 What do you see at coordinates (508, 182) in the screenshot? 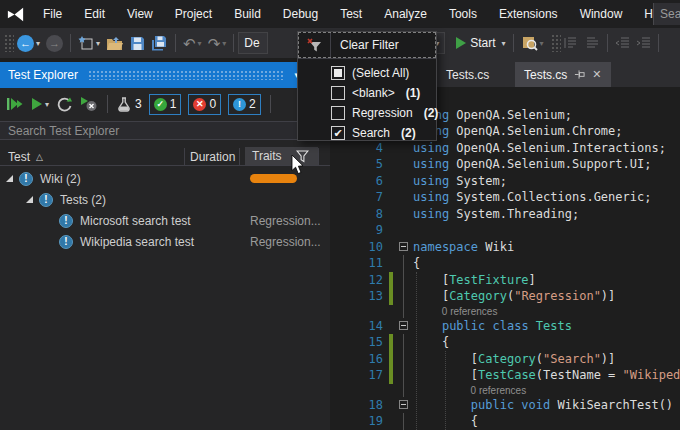
I see `code-line-6: 6using System;` at bounding box center [508, 182].